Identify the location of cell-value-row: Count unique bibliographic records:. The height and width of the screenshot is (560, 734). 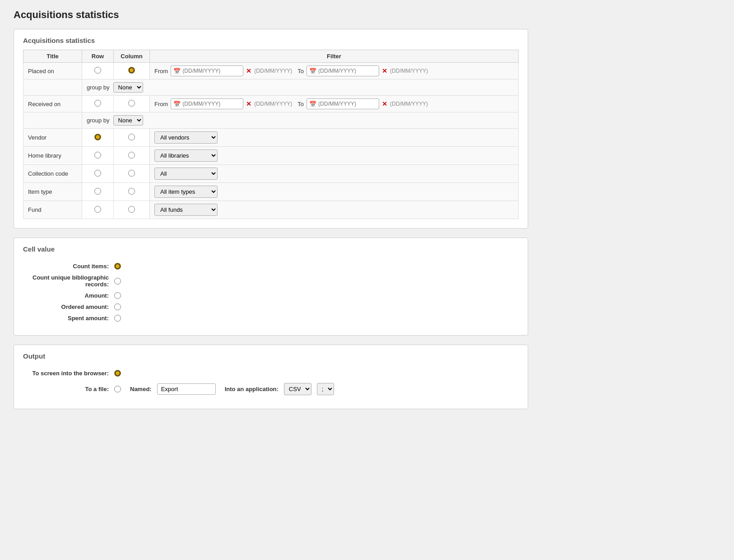
(271, 281).